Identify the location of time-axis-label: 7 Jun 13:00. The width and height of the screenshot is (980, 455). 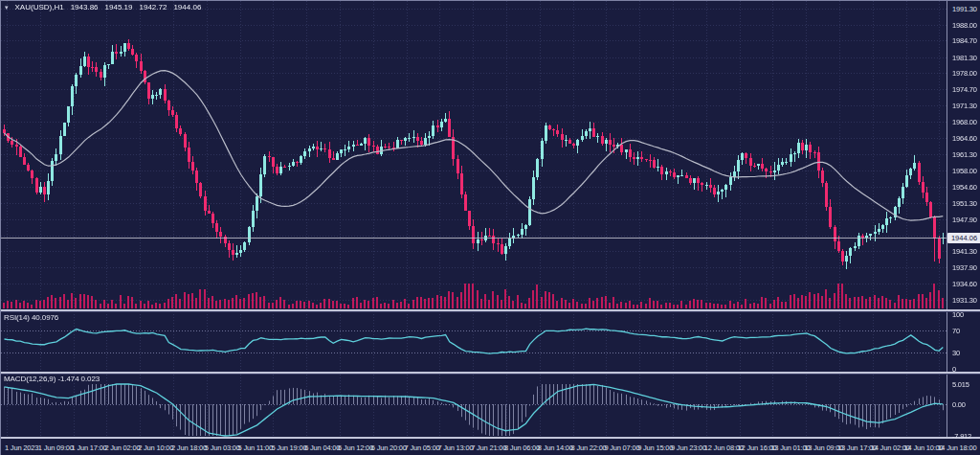
(456, 448).